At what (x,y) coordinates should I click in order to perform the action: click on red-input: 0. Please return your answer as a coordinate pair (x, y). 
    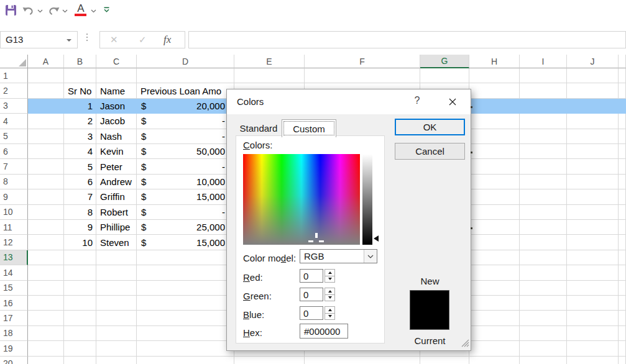
    Looking at the image, I should click on (311, 276).